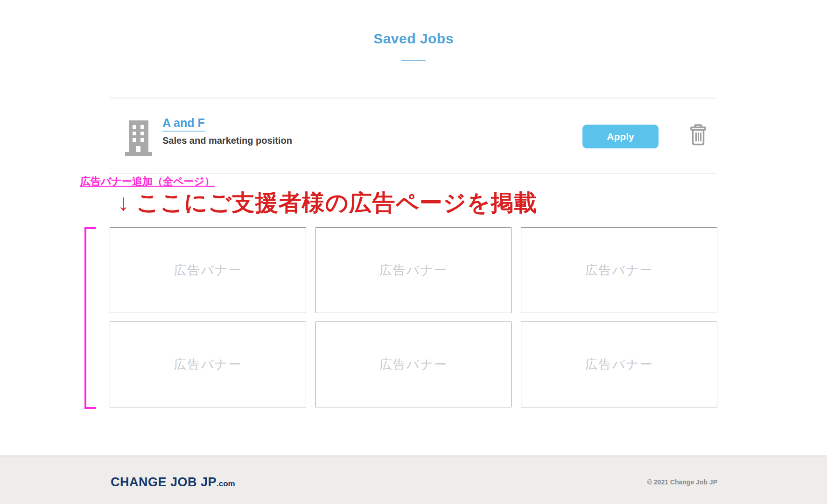 The height and width of the screenshot is (504, 827). Describe the element at coordinates (173, 483) in the screenshot. I see `footer-logo: CHANGE JOB JP.com` at that location.